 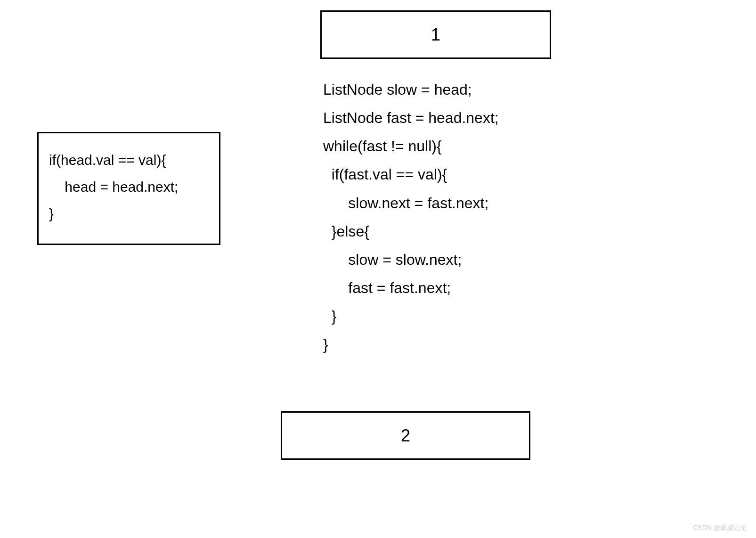 I want to click on label-2-text: 2, so click(x=406, y=436).